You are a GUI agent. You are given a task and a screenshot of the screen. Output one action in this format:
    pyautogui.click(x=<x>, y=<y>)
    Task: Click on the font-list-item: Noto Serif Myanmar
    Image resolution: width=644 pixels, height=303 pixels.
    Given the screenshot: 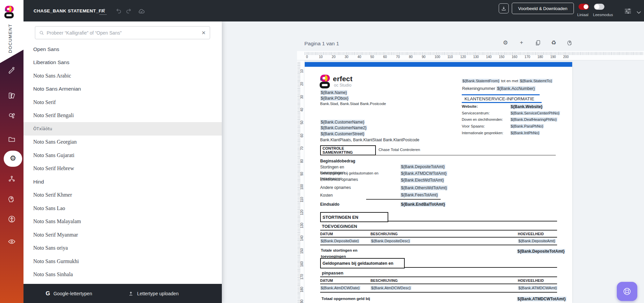 What is the action you would take?
    pyautogui.click(x=123, y=235)
    